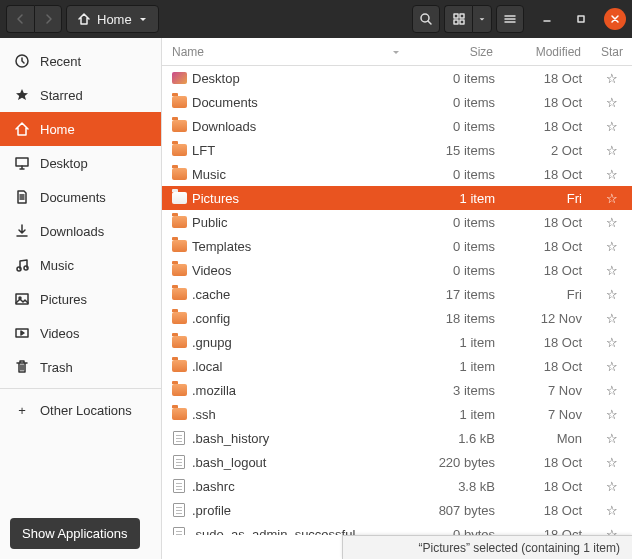 This screenshot has height=559, width=632. I want to click on file-row: LFT15 items2 Oct☆, so click(397, 150).